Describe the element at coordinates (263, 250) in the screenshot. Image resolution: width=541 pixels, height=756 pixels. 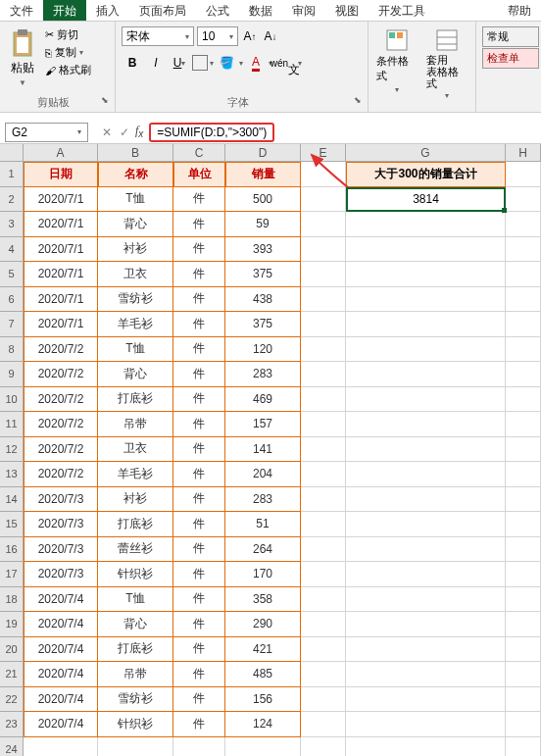
I see `cell-sales: 393` at that location.